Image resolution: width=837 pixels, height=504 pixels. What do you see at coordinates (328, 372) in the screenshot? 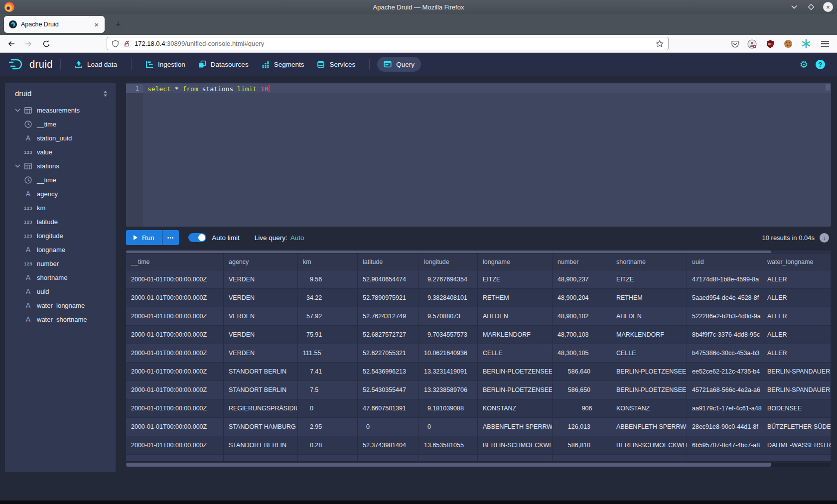
I see `table-cell: 7.41` at bounding box center [328, 372].